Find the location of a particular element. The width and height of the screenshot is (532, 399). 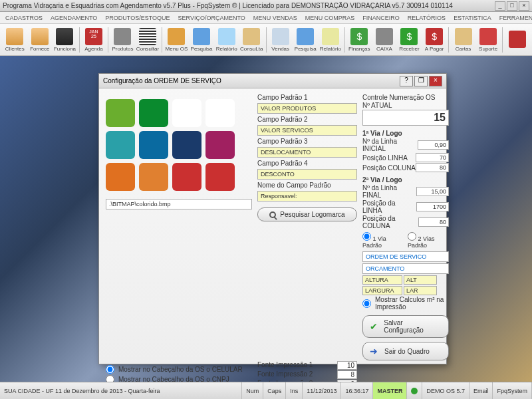

radio-mostrar-calc: Mostrar Calculos m² na Impressão is located at coordinates (406, 303).